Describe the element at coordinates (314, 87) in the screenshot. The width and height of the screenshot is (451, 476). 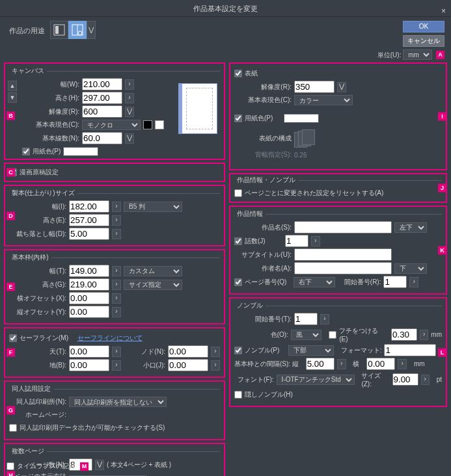
I see `cover-res-input` at that location.